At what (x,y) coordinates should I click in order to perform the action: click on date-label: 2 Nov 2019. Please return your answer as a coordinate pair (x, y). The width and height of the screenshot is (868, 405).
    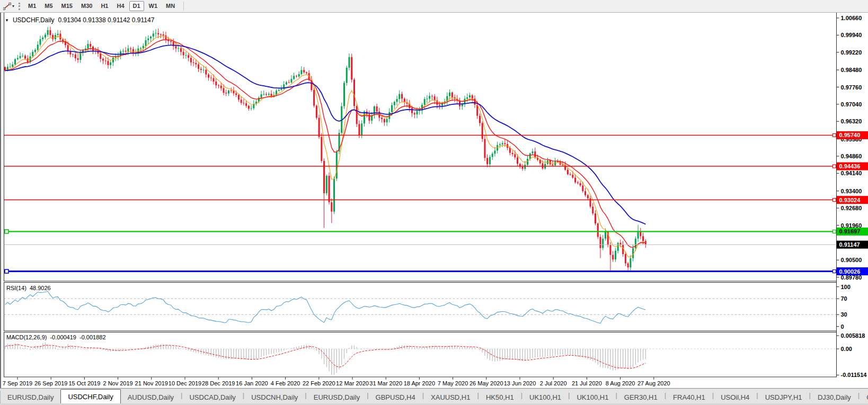
    Looking at the image, I should click on (118, 383).